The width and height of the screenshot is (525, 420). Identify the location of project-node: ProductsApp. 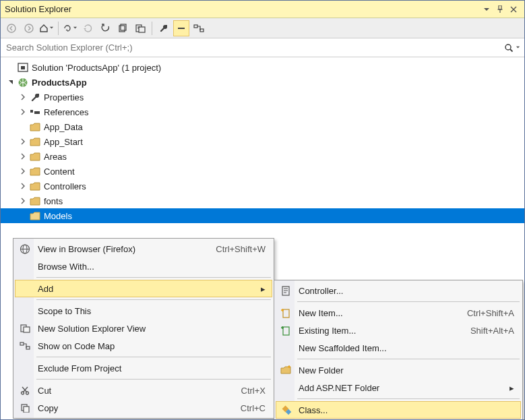
(263, 82).